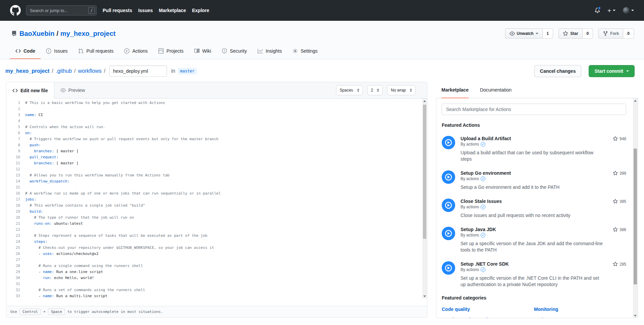 This screenshot has width=644, height=325. What do you see at coordinates (580, 318) in the screenshot?
I see `category-project-management: Project management` at bounding box center [580, 318].